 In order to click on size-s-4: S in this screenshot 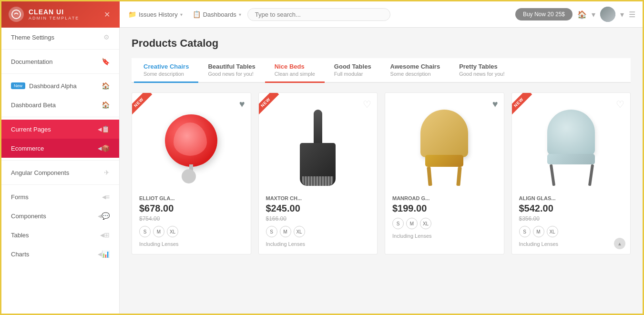, I will do `click(525, 232)`.